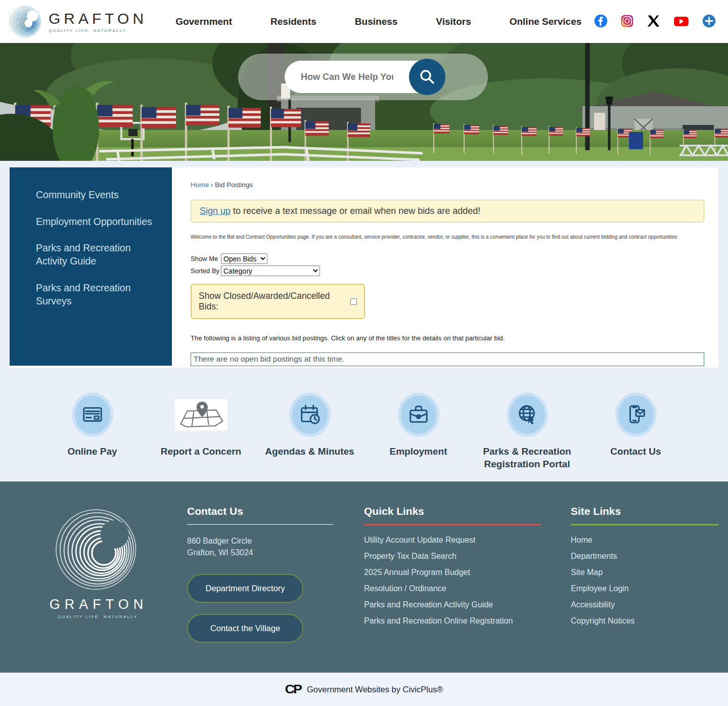  Describe the element at coordinates (99, 549) in the screenshot. I see `grafton-swirl-white-icon` at that location.